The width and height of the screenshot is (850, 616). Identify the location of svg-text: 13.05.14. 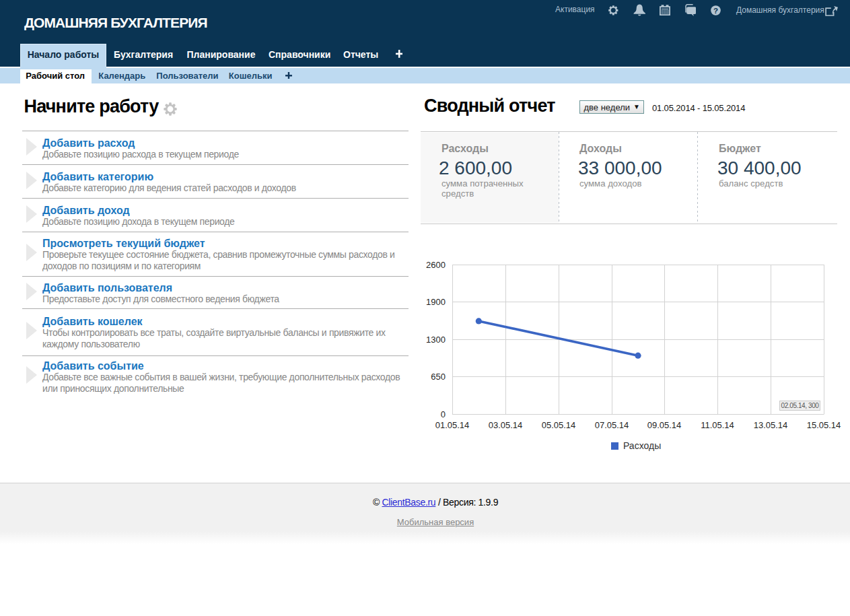
(771, 425).